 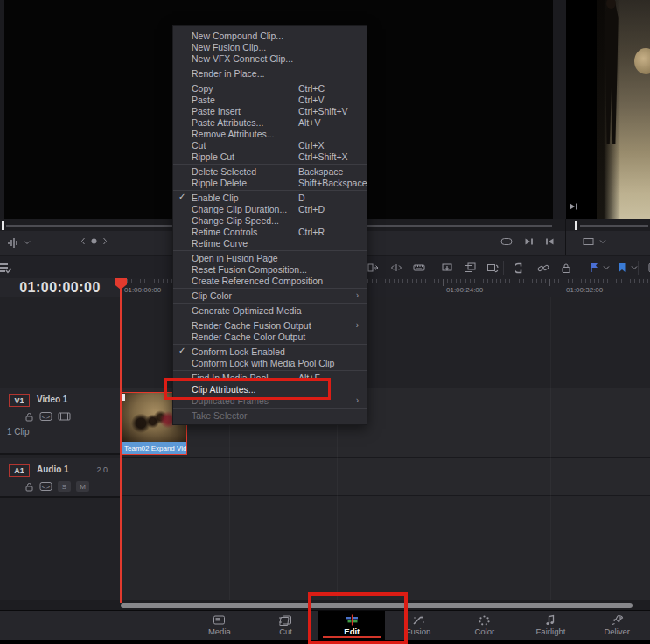 I want to click on playhead-line, so click(x=121, y=441).